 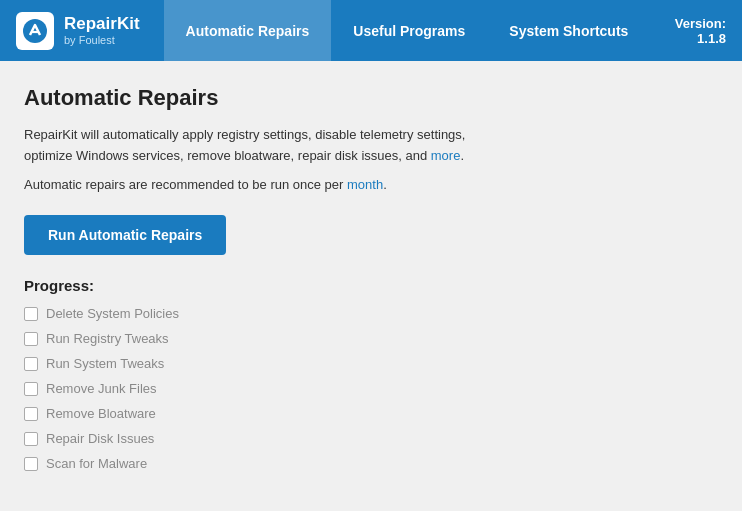 I want to click on checklist-item: Delete System Policies, so click(x=371, y=314).